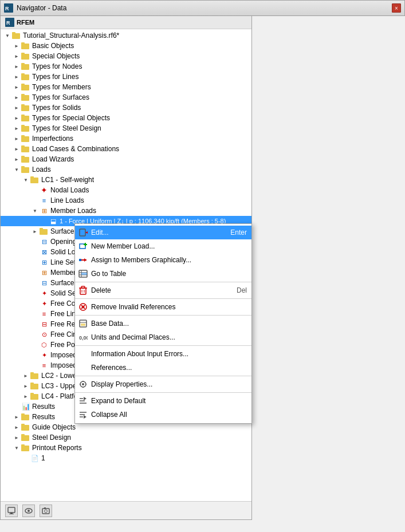  What do you see at coordinates (83, 232) in the screenshot?
I see `edit-icon` at bounding box center [83, 232].